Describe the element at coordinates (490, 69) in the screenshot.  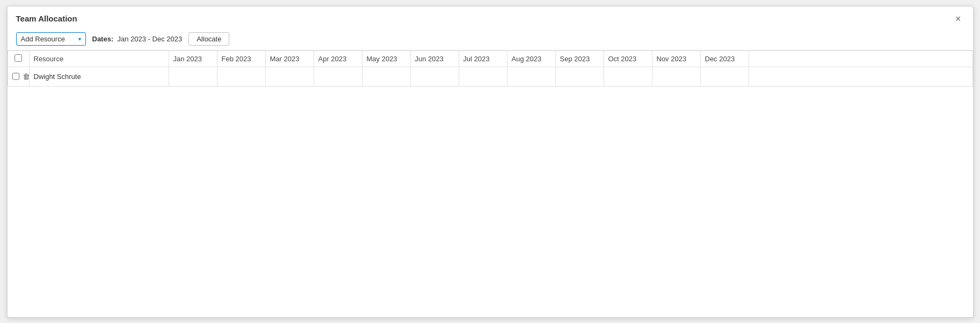
I see `allocation-table: Resource Jan 2023 Feb 2023 Mar 2023 Apr …` at that location.